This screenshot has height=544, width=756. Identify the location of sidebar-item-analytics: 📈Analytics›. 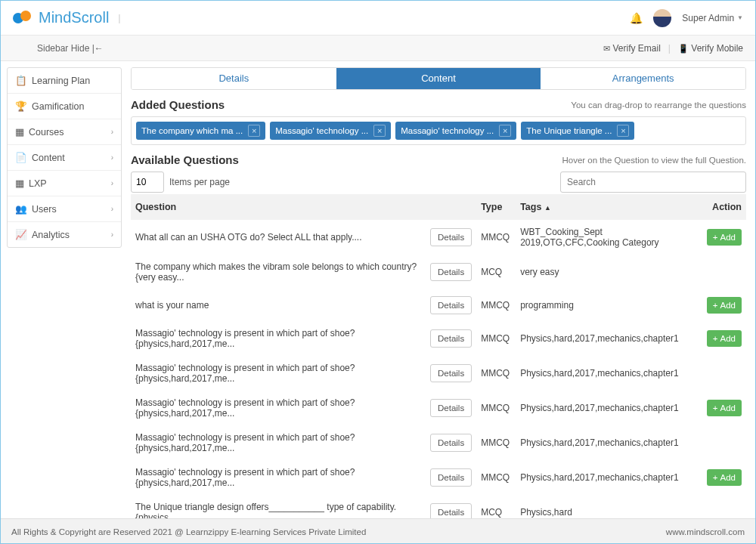
(64, 234).